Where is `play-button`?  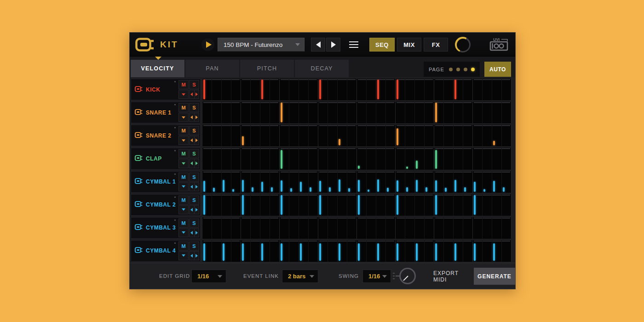 play-button is located at coordinates (208, 45).